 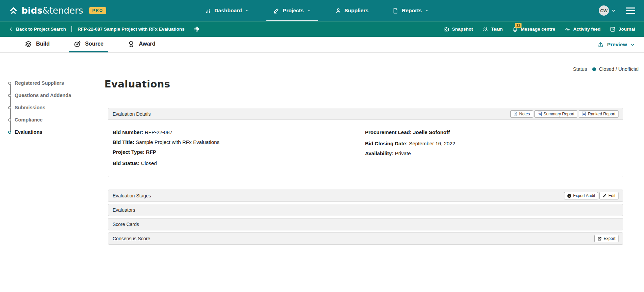 I want to click on preview-button: Preview, so click(x=616, y=45).